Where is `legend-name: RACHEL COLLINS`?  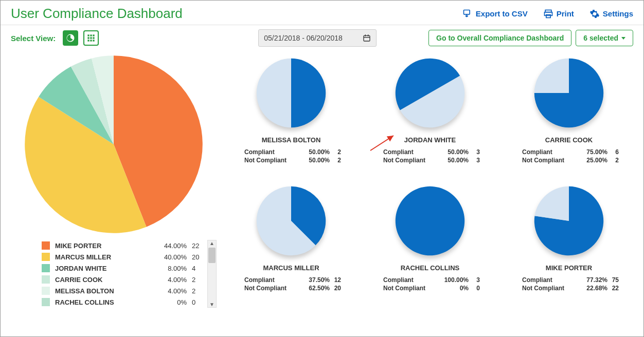 legend-name: RACHEL COLLINS is located at coordinates (105, 302).